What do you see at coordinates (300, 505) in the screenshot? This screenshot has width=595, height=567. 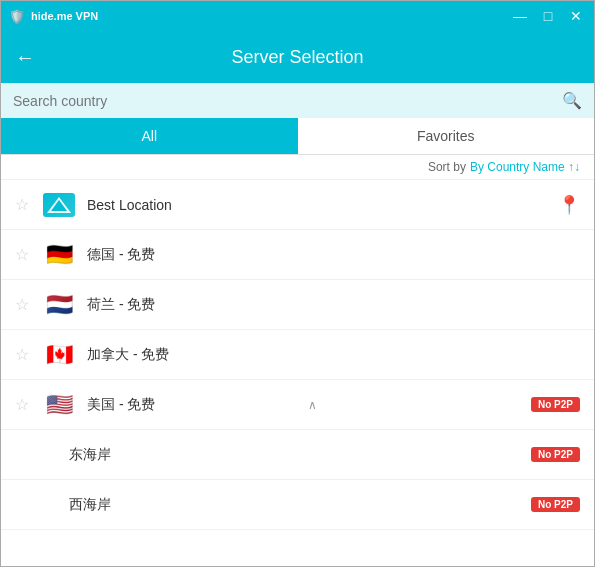 I see `server-name-west-coast: 西海岸` at bounding box center [300, 505].